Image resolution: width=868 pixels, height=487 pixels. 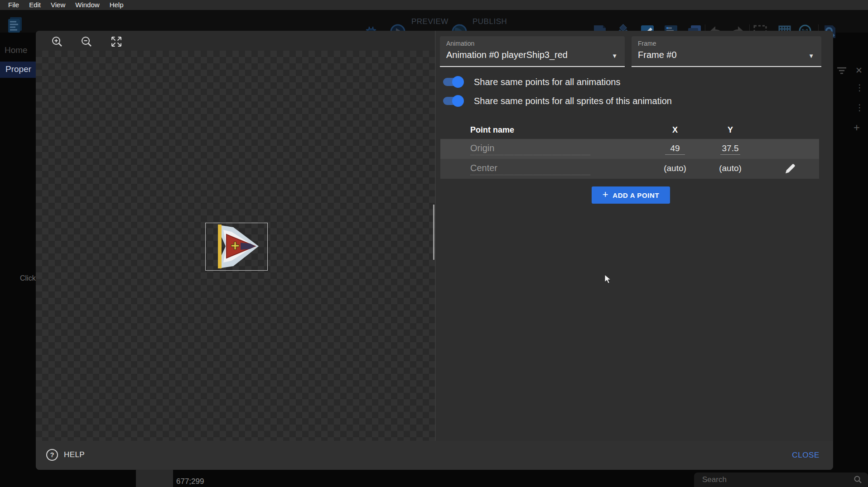 I want to click on properties-panel-hint-text: Click, so click(x=28, y=278).